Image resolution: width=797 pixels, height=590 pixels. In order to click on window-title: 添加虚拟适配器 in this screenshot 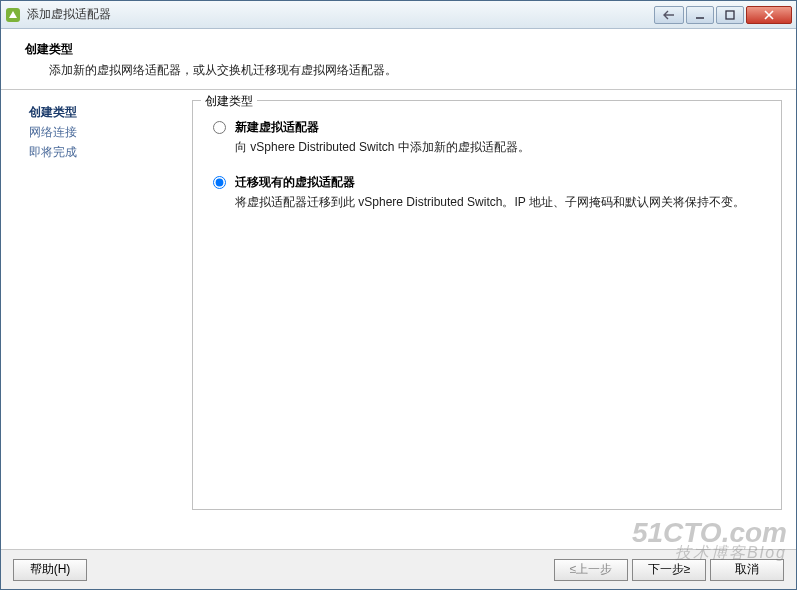, I will do `click(340, 14)`.